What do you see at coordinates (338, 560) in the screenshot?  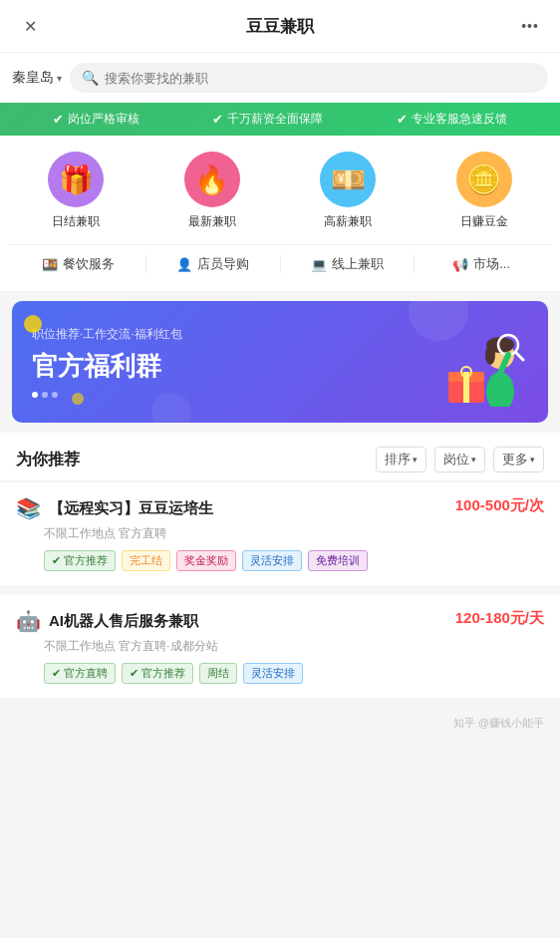 I see `tag-free-0: 免费培训` at bounding box center [338, 560].